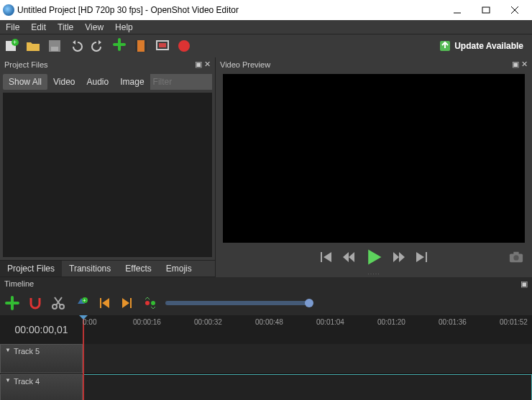 This screenshot has width=532, height=400. What do you see at coordinates (391, 322) in the screenshot?
I see `ruler-tick: 00:01:20` at bounding box center [391, 322].